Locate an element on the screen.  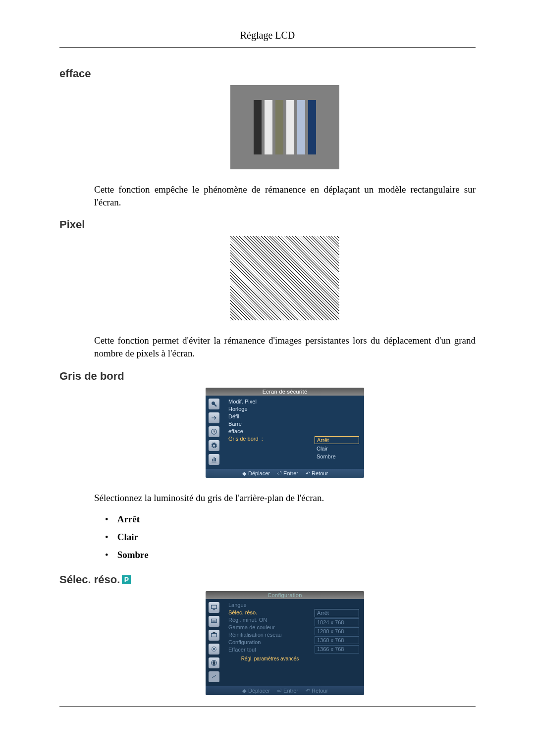
menu-value-option: Sombre is located at coordinates (337, 456).